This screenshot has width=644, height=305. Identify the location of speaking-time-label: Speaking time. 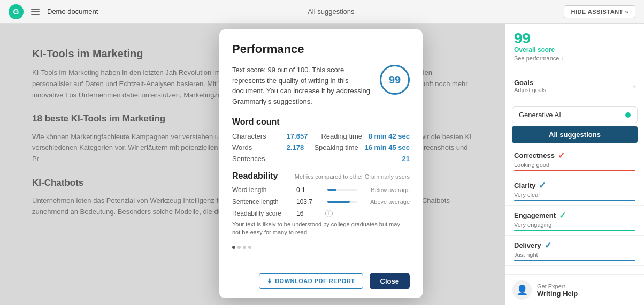
(334, 148).